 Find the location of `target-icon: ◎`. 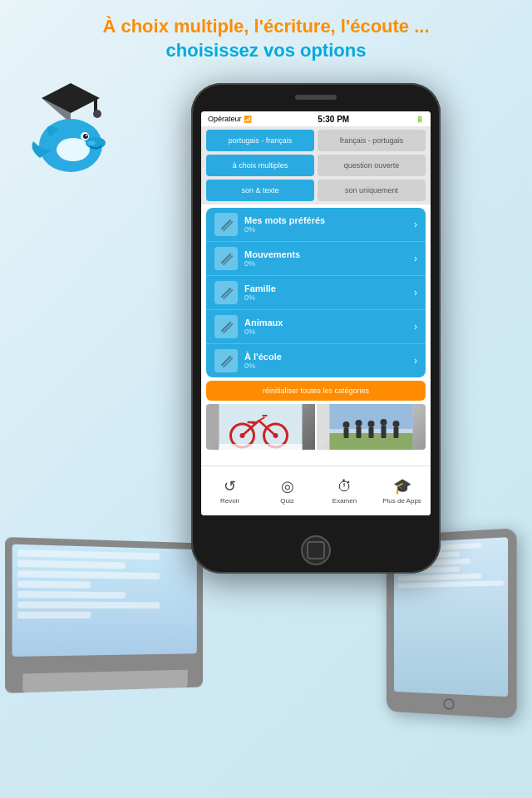

target-icon: ◎ is located at coordinates (288, 486).